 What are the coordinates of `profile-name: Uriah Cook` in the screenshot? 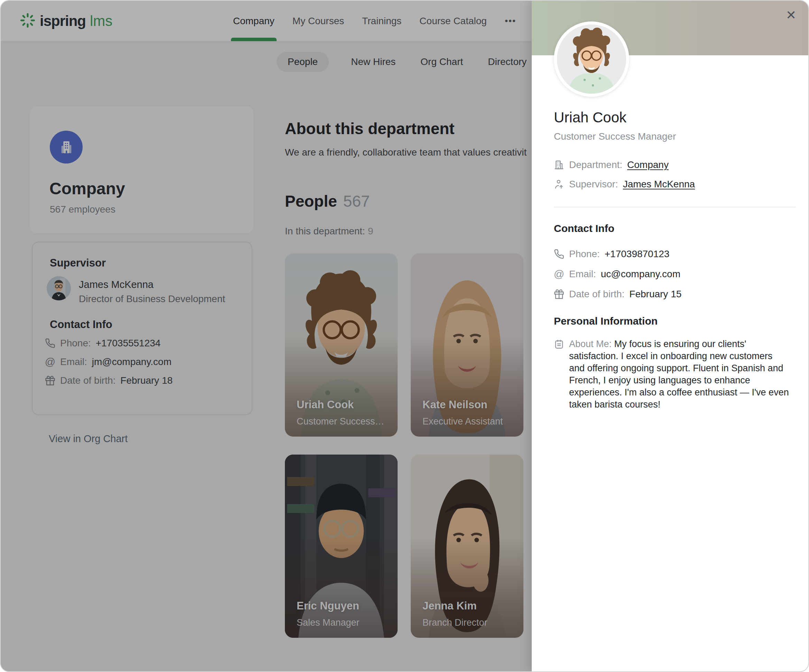 It's located at (675, 118).